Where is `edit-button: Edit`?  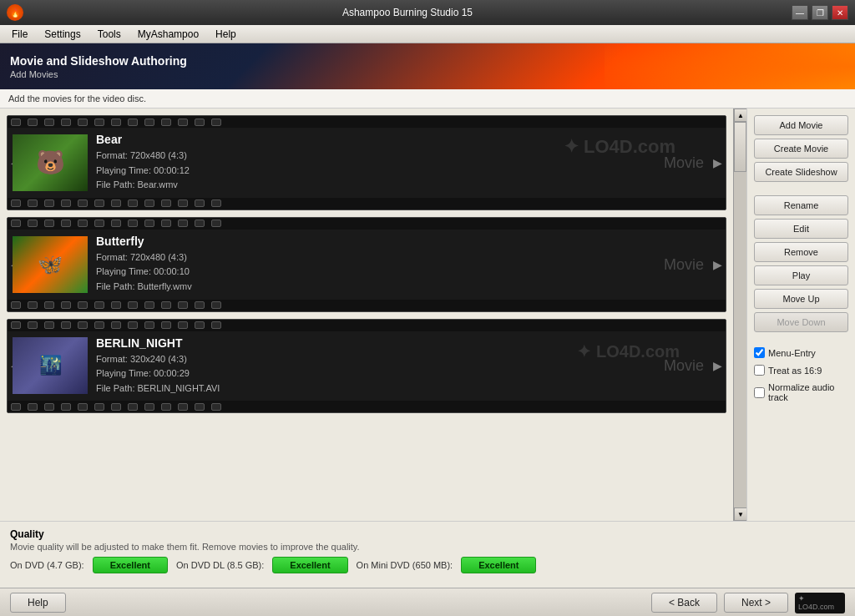 edit-button: Edit is located at coordinates (802, 229).